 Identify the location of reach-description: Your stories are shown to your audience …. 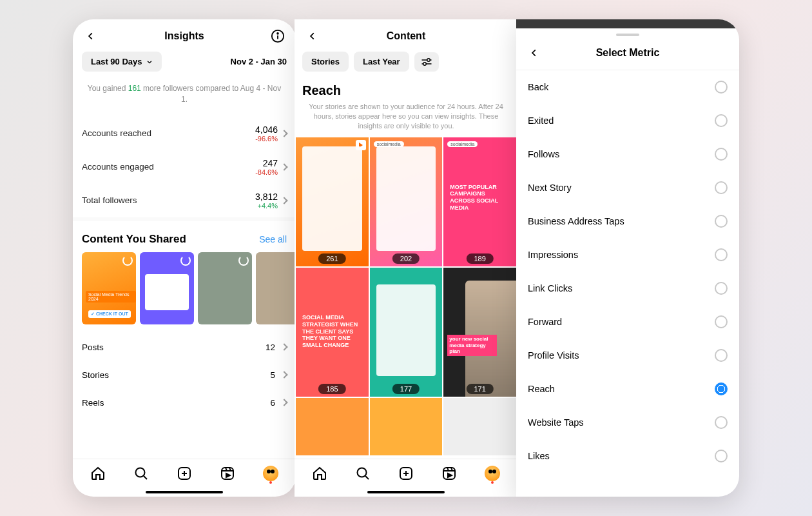
(406, 120).